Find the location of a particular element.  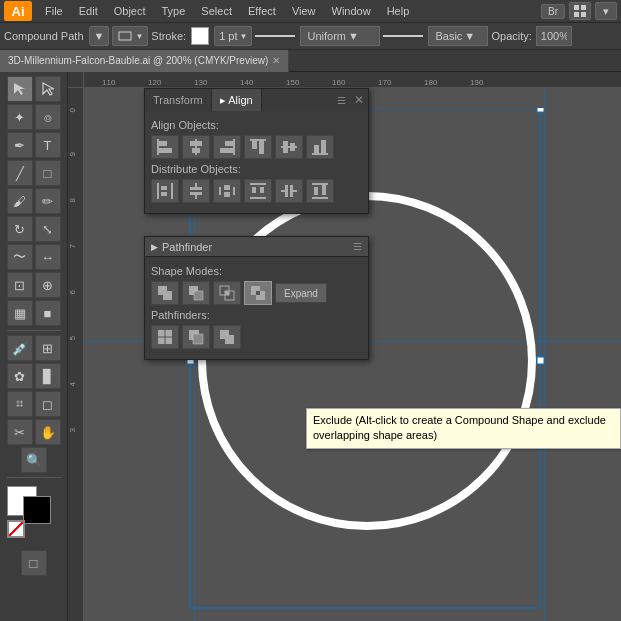

tab-transform: Transform is located at coordinates (178, 100).